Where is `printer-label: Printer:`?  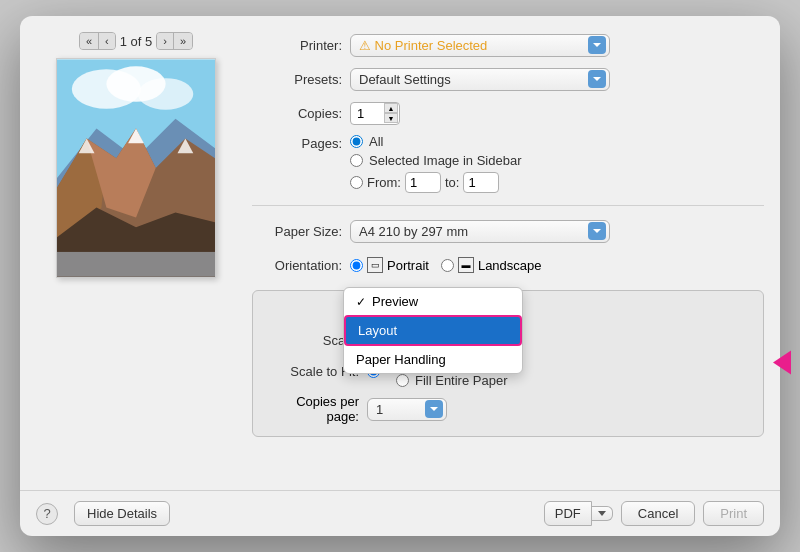 printer-label: Printer: is located at coordinates (297, 46).